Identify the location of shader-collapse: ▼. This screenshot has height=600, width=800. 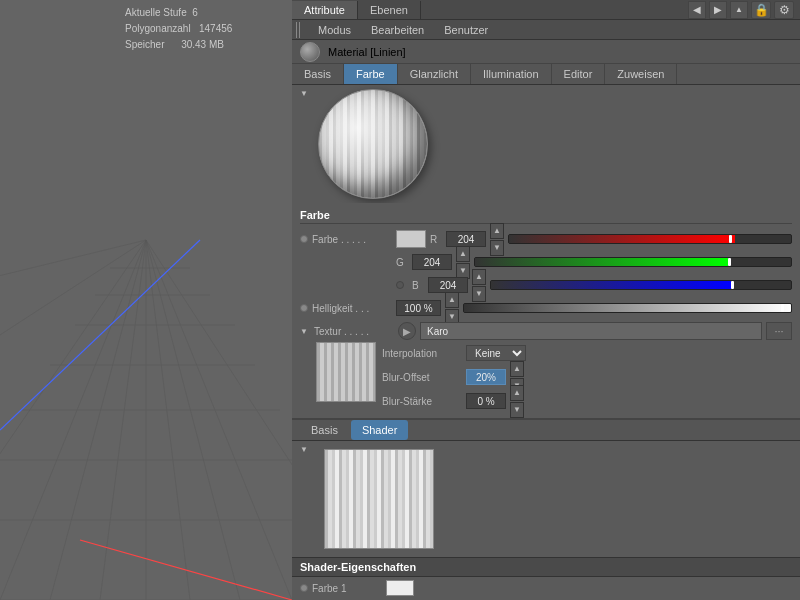
(305, 450).